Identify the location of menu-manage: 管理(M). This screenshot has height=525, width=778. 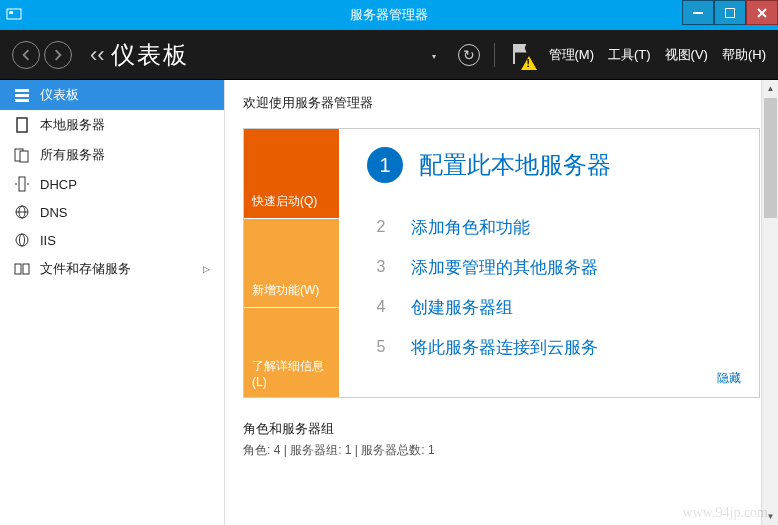
(572, 55).